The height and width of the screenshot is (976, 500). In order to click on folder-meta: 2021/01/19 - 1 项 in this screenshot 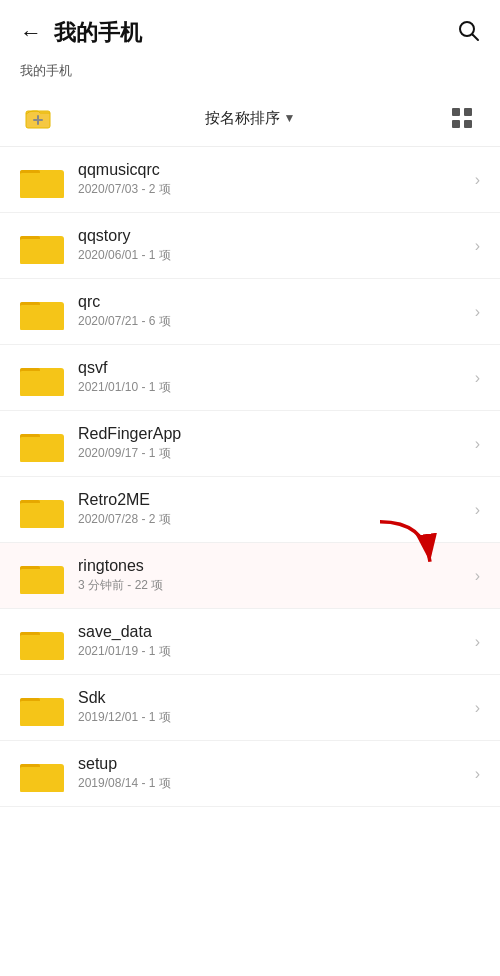, I will do `click(272, 652)`.